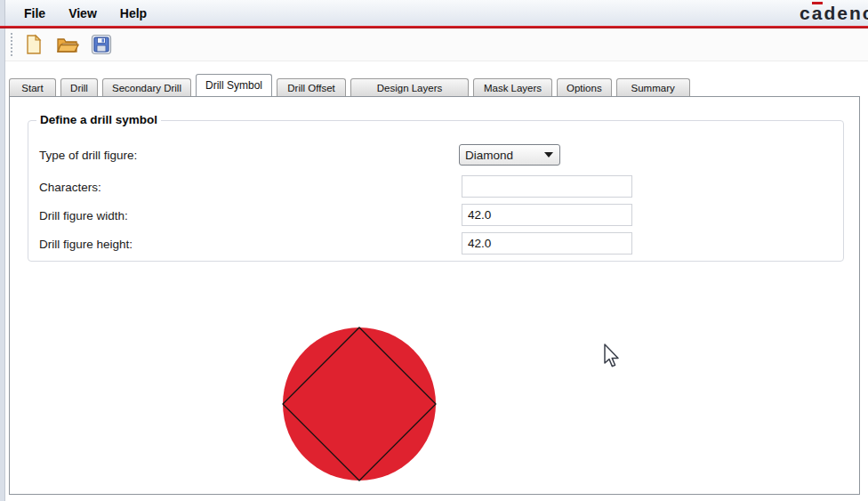 The image size is (868, 501). What do you see at coordinates (84, 215) in the screenshot?
I see `drill-figure-width-label: Drill figure width:` at bounding box center [84, 215].